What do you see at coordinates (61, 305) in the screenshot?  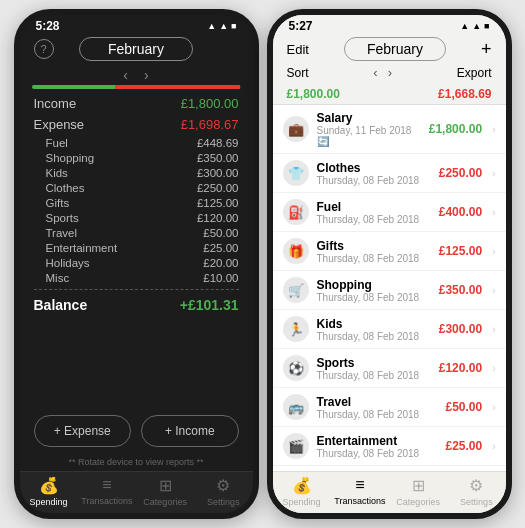 I see `balance-label: Balance` at bounding box center [61, 305].